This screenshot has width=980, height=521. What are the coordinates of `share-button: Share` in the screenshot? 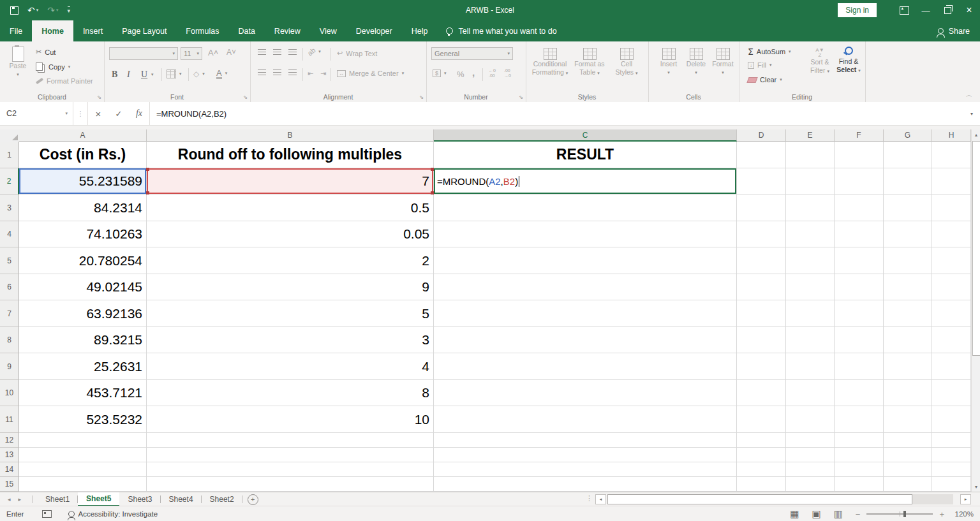 It's located at (954, 31).